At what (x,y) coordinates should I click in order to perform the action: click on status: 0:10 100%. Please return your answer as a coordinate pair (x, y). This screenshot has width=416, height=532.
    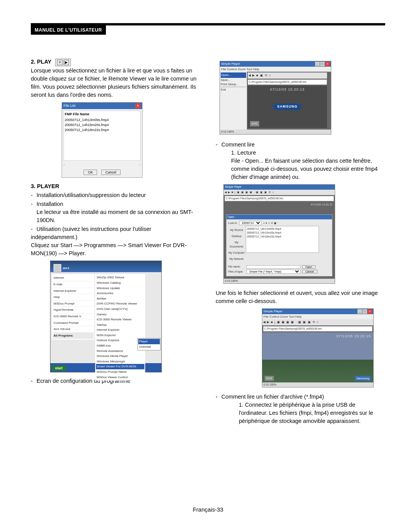
    Looking at the image, I should click on (231, 281).